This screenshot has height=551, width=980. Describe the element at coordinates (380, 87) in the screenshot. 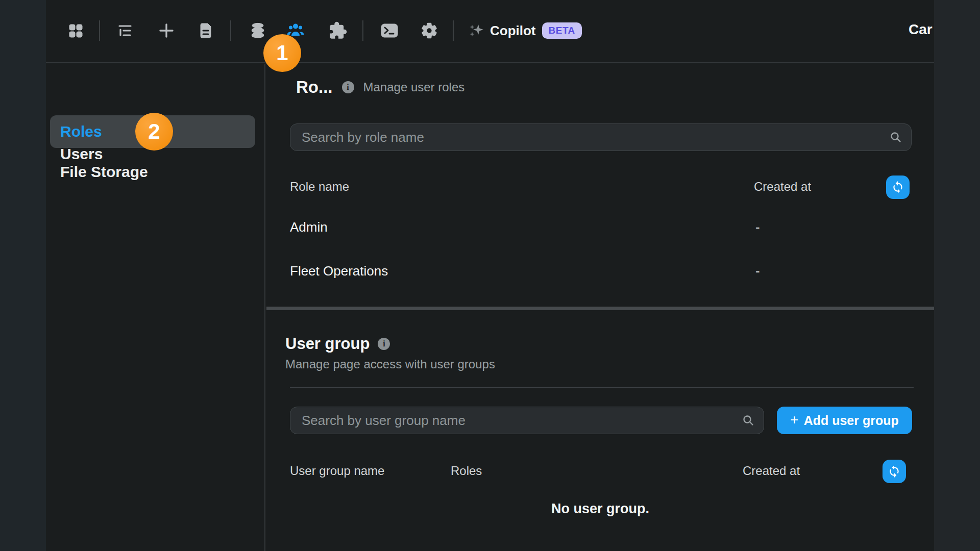

I see `roles-title-row: Ro... i Manage user roles` at that location.